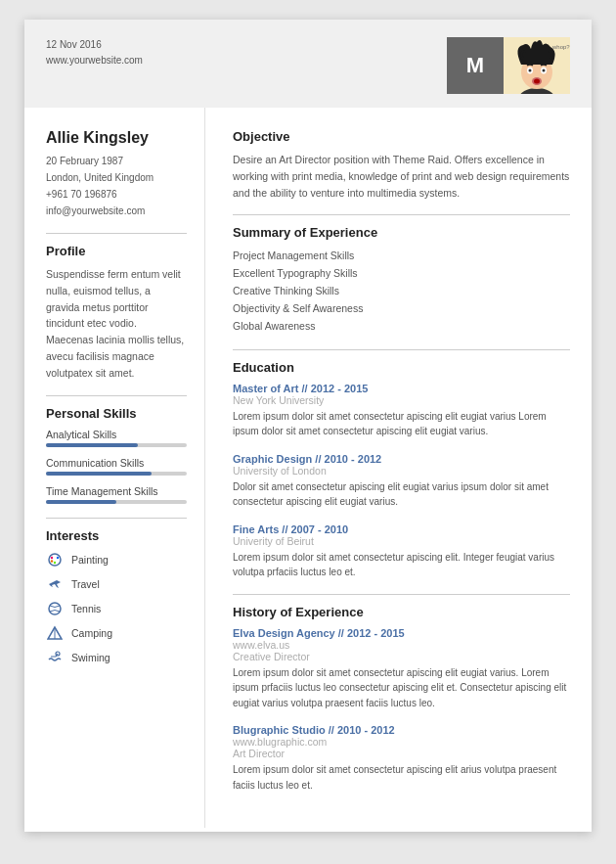  What do you see at coordinates (401, 176) in the screenshot?
I see `objective-text: Desire an Art Director position with The…` at bounding box center [401, 176].